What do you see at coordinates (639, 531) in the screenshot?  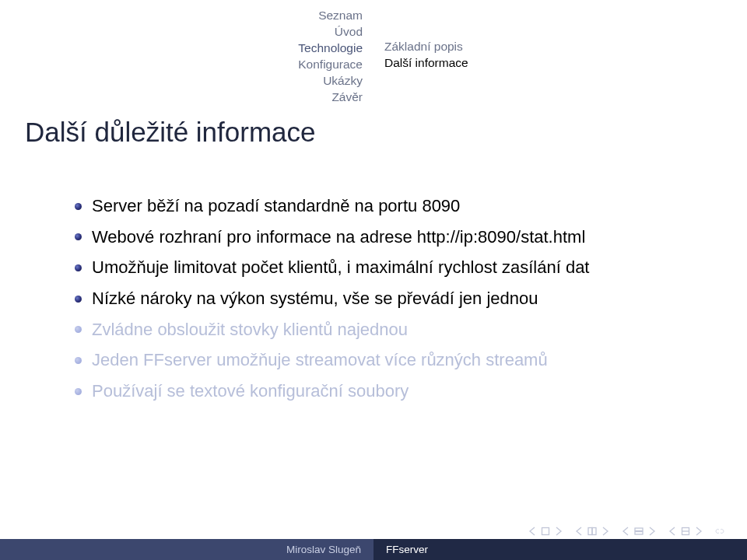 I see `nav-subsection-icon` at bounding box center [639, 531].